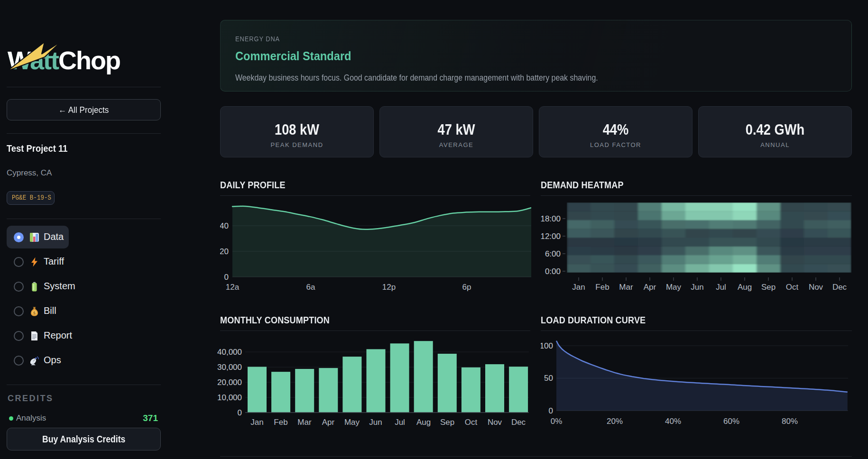 The height and width of the screenshot is (459, 868). I want to click on svg-text: 10,000, so click(230, 397).